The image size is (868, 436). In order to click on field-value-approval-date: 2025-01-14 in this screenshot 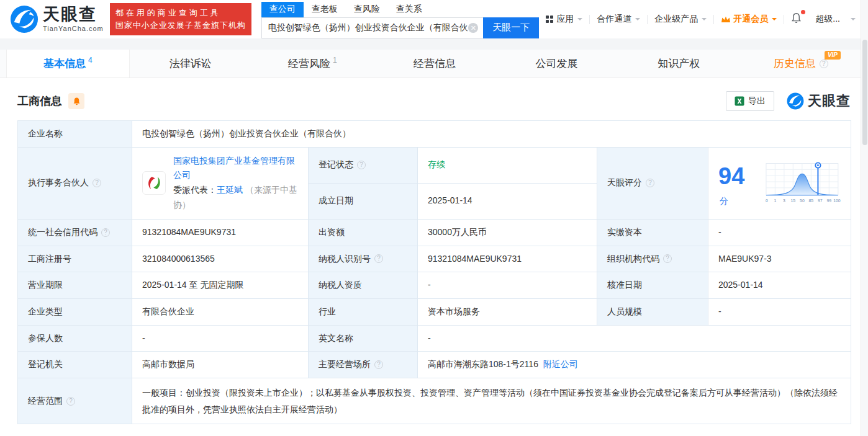, I will do `click(780, 285)`.